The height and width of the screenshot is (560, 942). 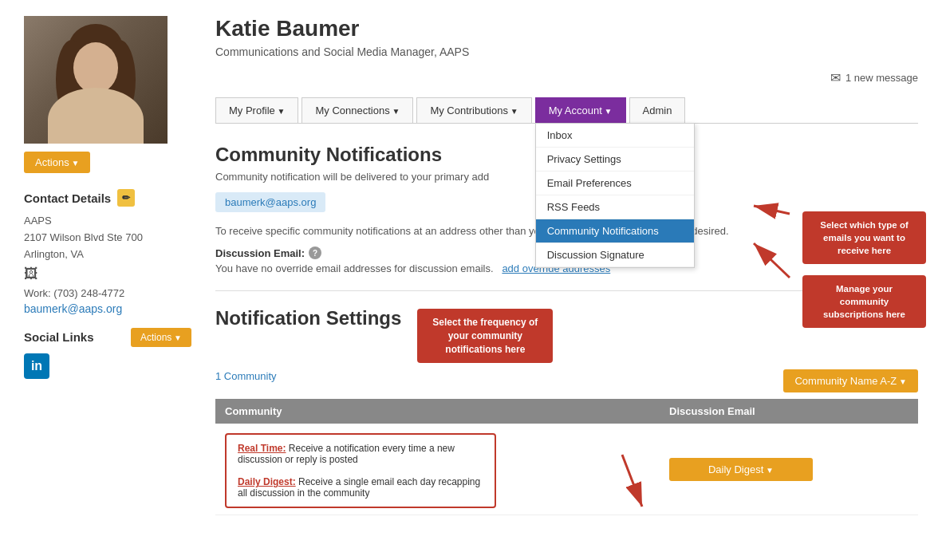 I want to click on contact-image-icon: 🖼, so click(x=108, y=274).